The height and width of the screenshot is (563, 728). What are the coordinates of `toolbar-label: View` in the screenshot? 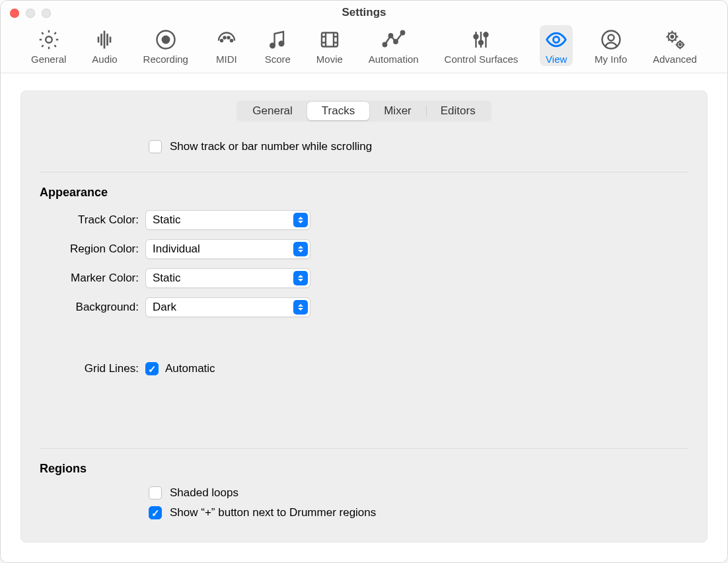 It's located at (556, 59).